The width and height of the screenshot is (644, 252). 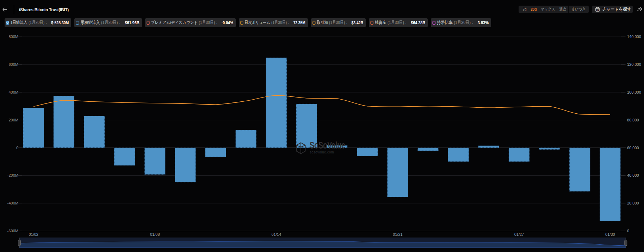 I want to click on right-axis-label: 0, so click(x=628, y=231).